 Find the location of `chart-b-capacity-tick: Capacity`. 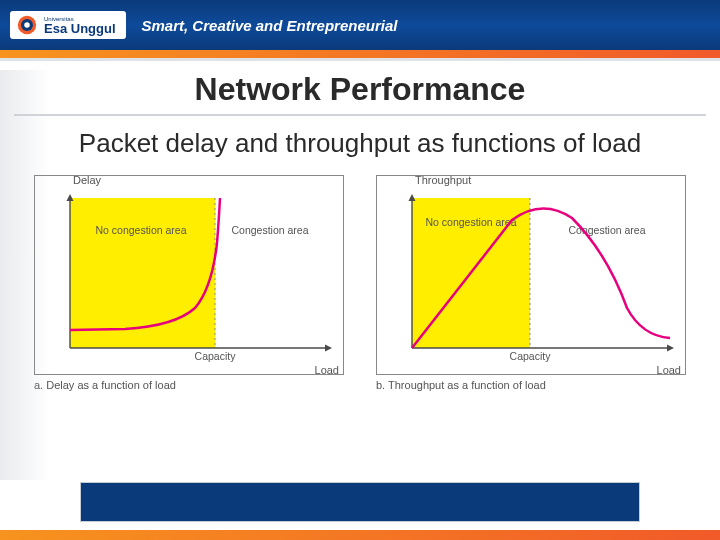

chart-b-capacity-tick: Capacity is located at coordinates (530, 356).